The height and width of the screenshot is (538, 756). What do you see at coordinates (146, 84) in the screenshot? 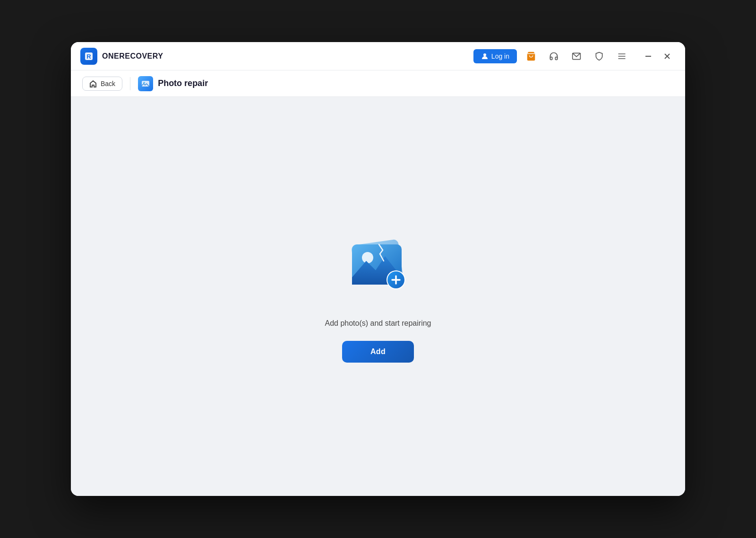
I see `photo-repair-icon` at bounding box center [146, 84].